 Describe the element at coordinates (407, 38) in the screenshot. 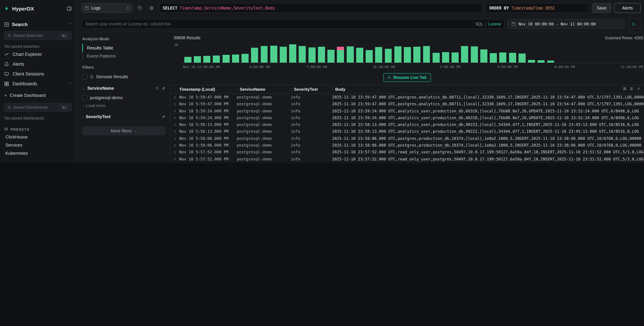

I see `results-header: 39808 Results Scanned Rows: 4265` at that location.